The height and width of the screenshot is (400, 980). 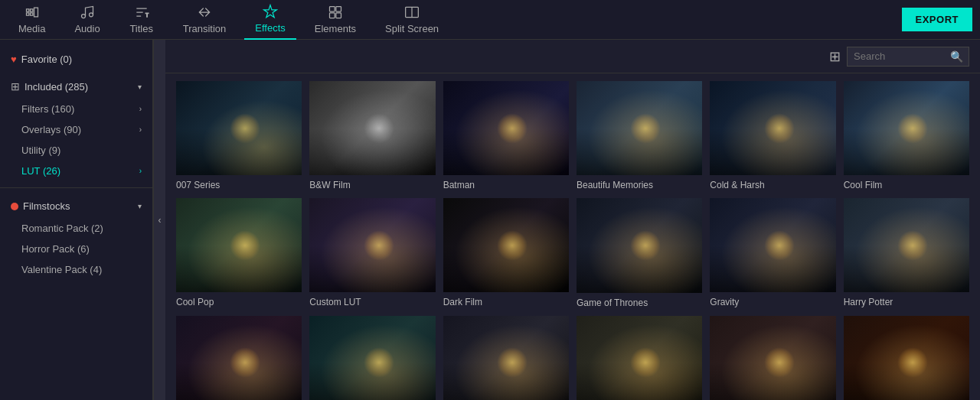 I want to click on effect-label: Cool Pop, so click(x=239, y=302).